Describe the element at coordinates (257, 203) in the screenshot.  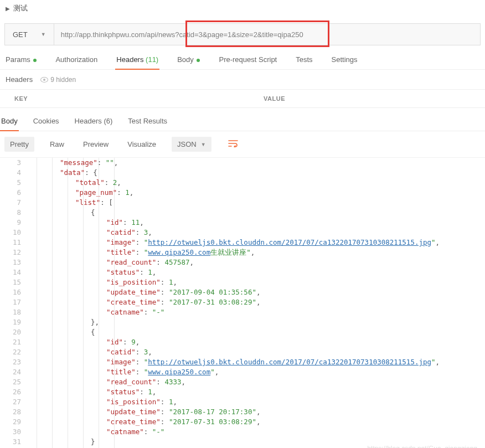
I see `code-line: "list": [` at that location.